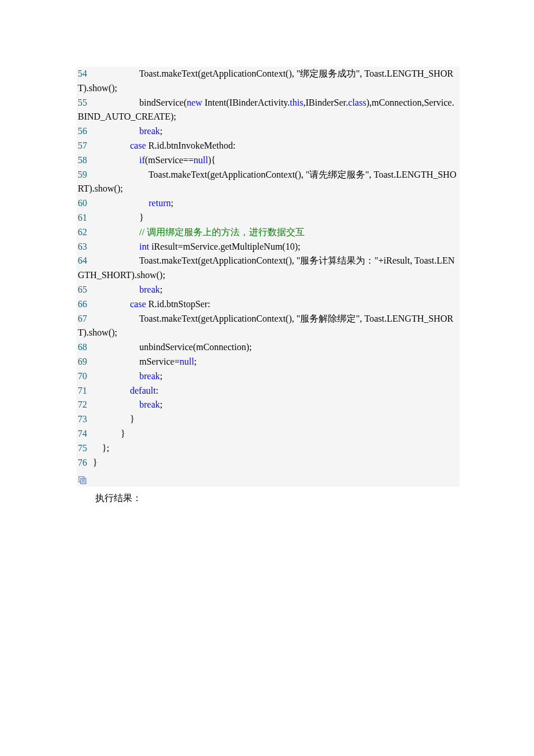 Image resolution: width=534 pixels, height=756 pixels. Describe the element at coordinates (84, 160) in the screenshot. I see `line-number: 58` at that location.